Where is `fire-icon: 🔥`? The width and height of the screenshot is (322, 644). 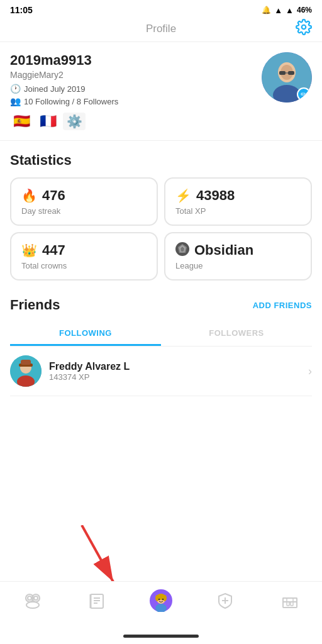 fire-icon: 🔥 is located at coordinates (29, 196).